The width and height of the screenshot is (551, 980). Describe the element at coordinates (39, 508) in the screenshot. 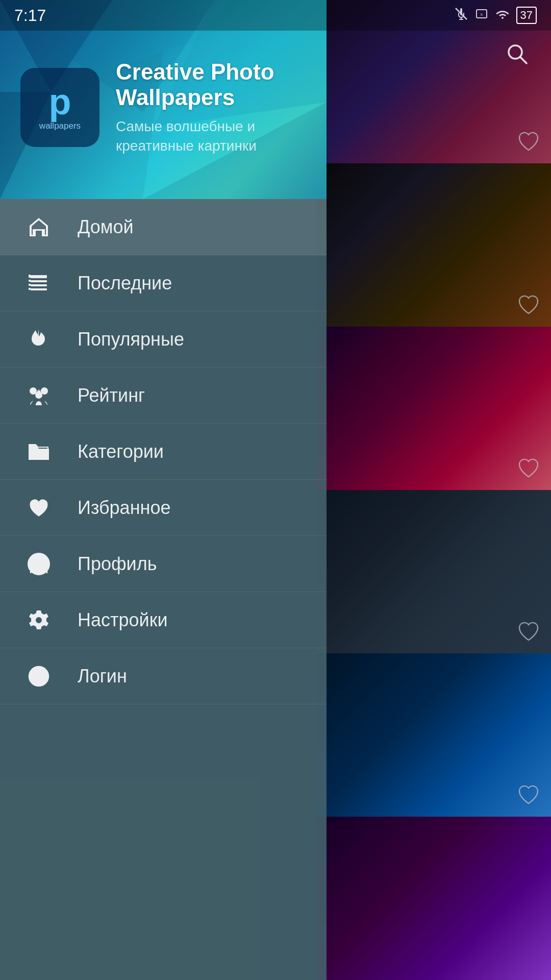

I see `heart-icon` at that location.